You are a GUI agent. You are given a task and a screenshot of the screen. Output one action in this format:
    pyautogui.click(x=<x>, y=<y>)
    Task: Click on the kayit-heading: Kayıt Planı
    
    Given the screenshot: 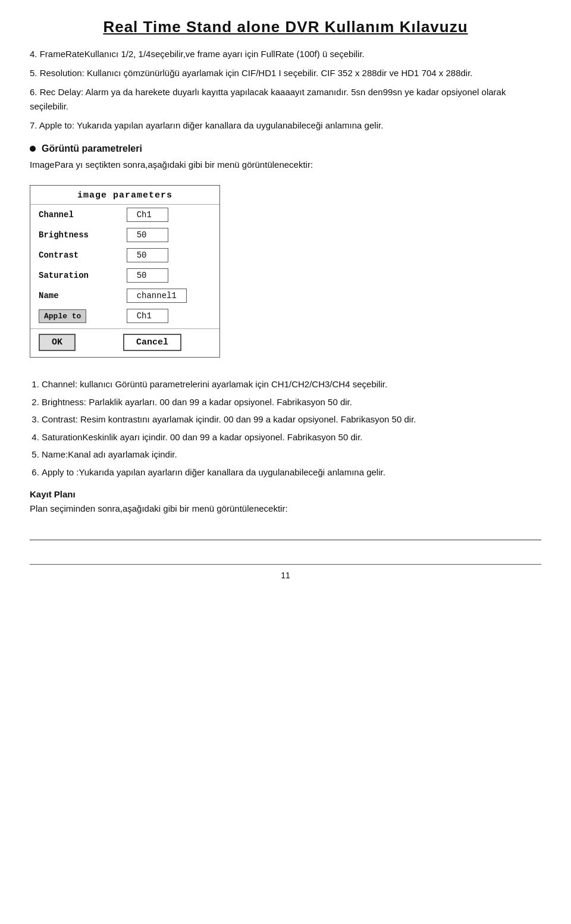 What is the action you would take?
    pyautogui.click(x=286, y=494)
    